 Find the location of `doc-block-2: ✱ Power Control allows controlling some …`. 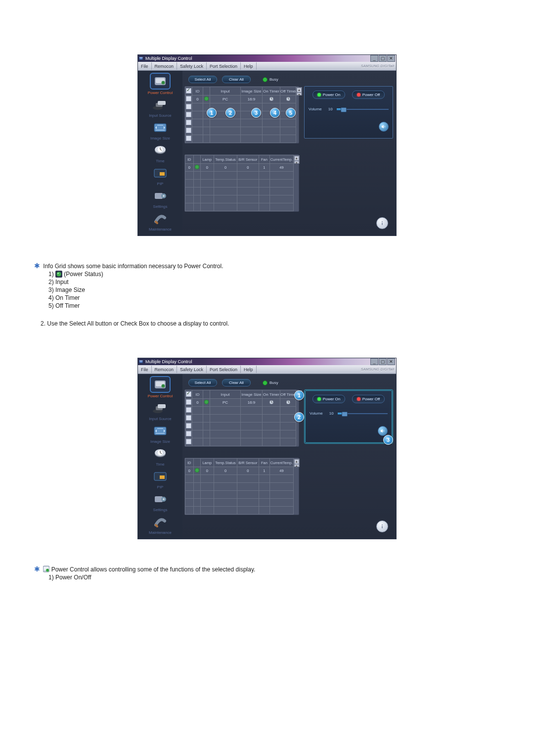

doc-block-2: ✱ Power Control allows controlling some … is located at coordinates (274, 573).